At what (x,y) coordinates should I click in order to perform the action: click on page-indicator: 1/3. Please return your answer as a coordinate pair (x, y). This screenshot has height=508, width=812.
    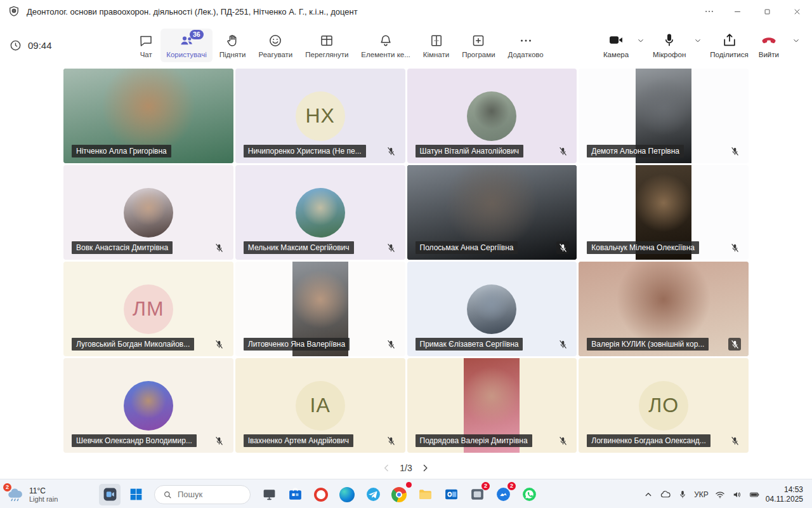
    Looking at the image, I should click on (406, 468).